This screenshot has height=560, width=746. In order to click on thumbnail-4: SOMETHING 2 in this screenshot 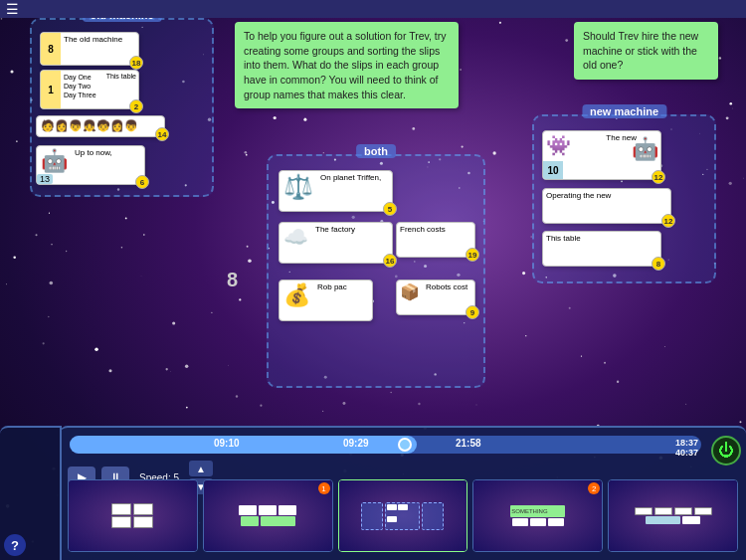, I will do `click(537, 515)`.